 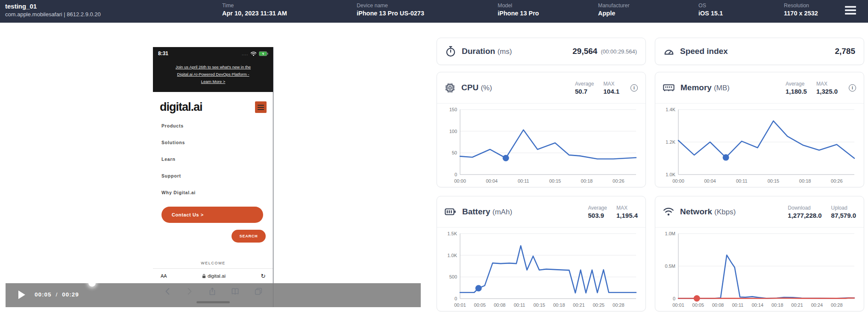 I want to click on field-value: Apr 10, 2023 11:31 AM, so click(x=255, y=13).